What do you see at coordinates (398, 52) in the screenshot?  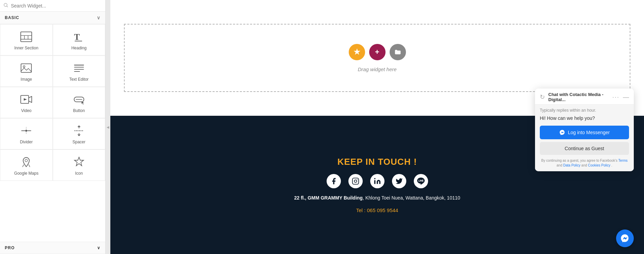 I see `folder-button` at bounding box center [398, 52].